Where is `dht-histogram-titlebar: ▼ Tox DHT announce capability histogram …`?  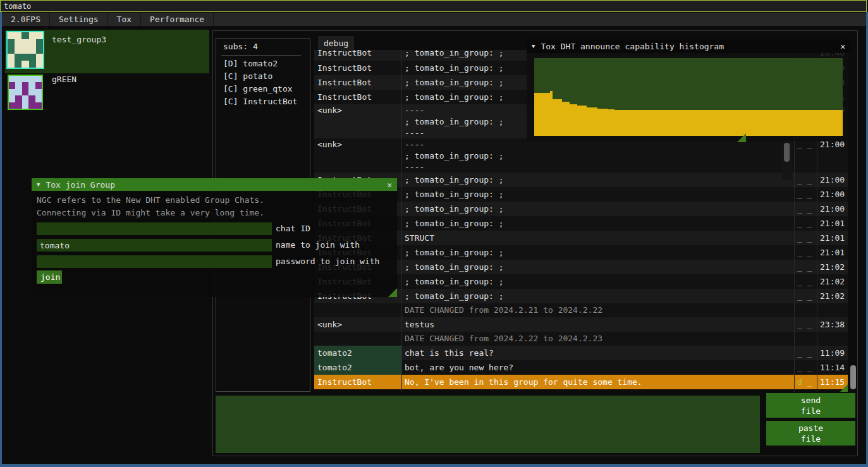 dht-histogram-titlebar: ▼ Tox DHT announce capability histogram … is located at coordinates (688, 46).